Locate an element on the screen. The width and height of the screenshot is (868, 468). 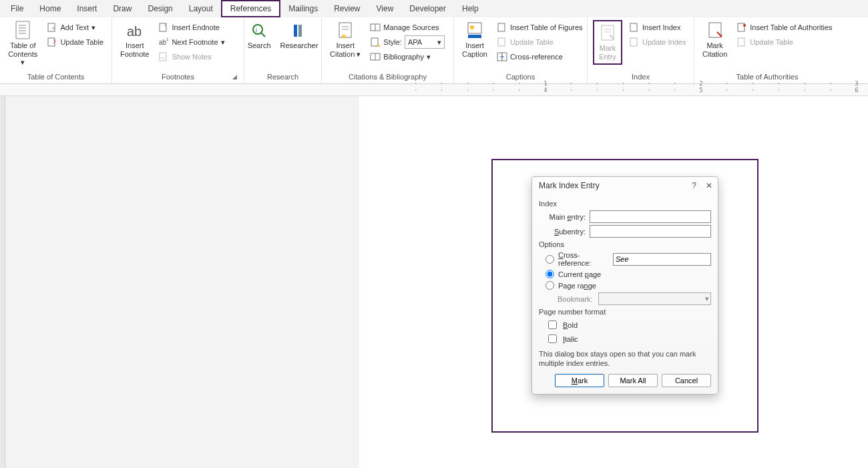
researcher-button: Researcher is located at coordinates (299, 36).